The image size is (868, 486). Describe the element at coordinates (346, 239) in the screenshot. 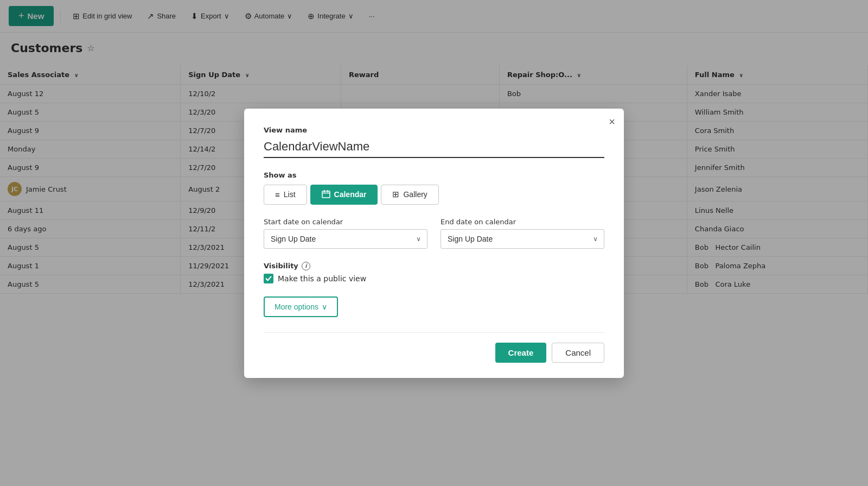

I see `start-date-select-wrapper: Sign Up Date Created Date ∨` at that location.